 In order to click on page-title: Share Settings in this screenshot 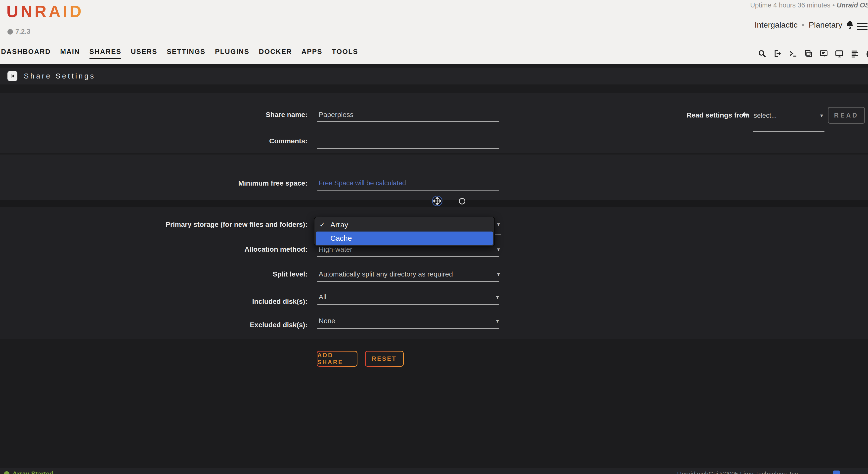, I will do `click(60, 76)`.